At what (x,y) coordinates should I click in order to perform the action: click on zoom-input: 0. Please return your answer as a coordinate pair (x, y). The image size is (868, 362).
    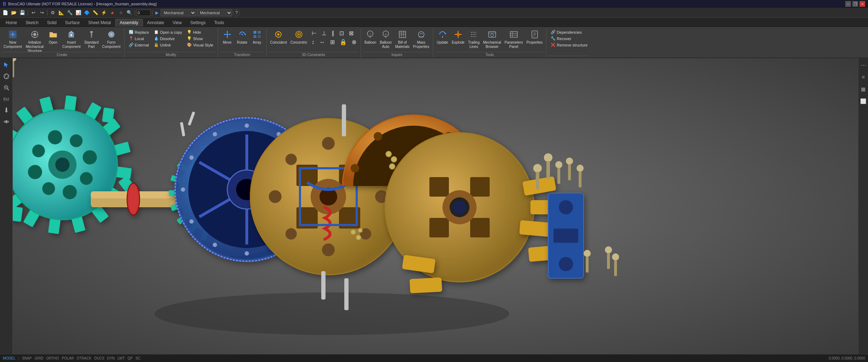
    Looking at the image, I should click on (144, 13).